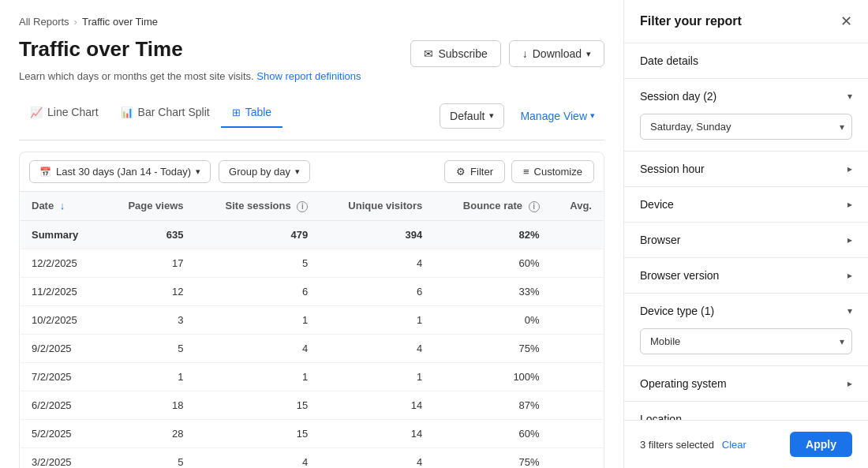  I want to click on filter-button: ⚙ Filter, so click(475, 172).